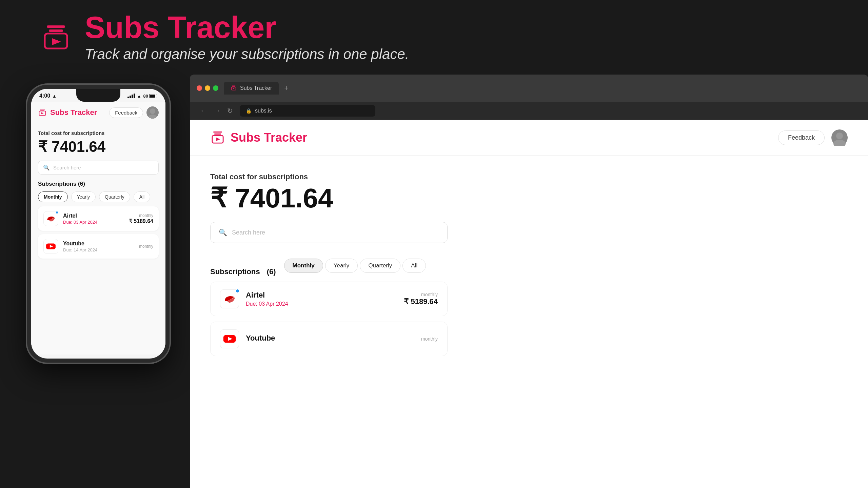 The height and width of the screenshot is (488, 868). What do you see at coordinates (529, 177) in the screenshot?
I see `browser-total-label: Total cost for subscriptions` at bounding box center [529, 177].